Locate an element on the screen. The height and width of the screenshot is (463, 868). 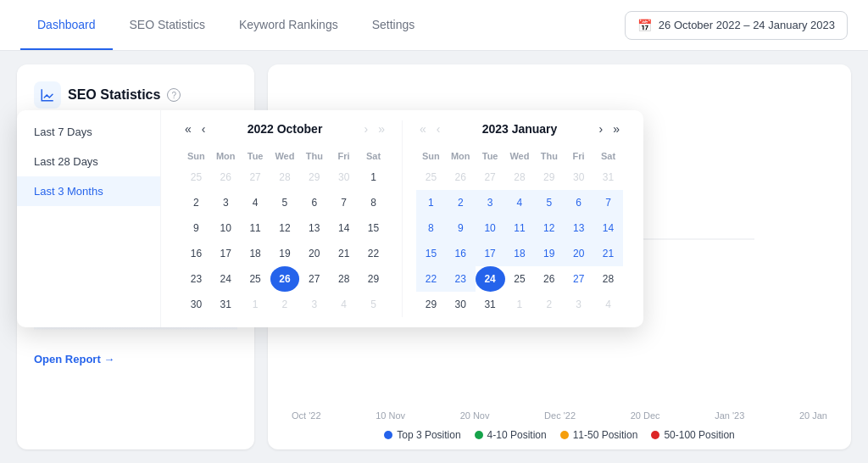
october-next-next: » is located at coordinates (381, 129).